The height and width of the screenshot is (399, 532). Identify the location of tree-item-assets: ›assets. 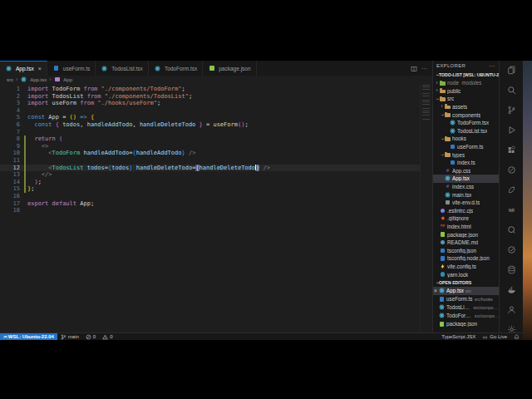
(466, 107).